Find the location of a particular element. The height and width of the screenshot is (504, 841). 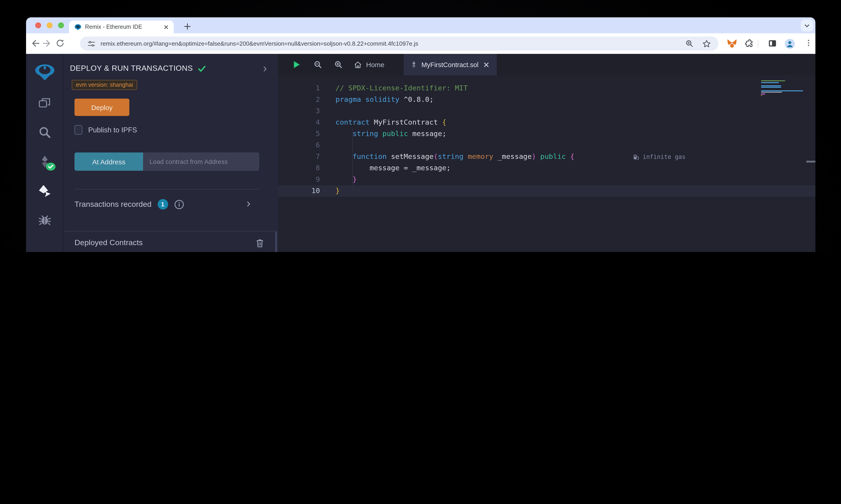

zoom-out-button is located at coordinates (318, 65).